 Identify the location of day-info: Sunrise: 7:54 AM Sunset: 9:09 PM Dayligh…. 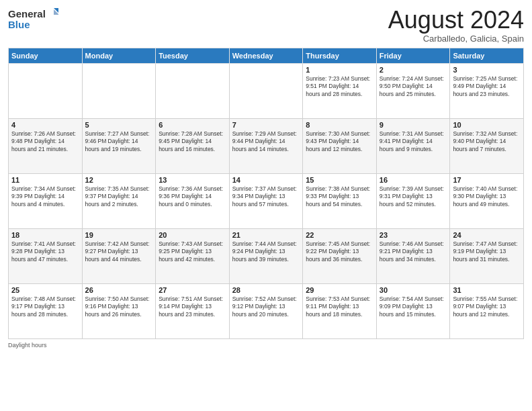
(414, 308).